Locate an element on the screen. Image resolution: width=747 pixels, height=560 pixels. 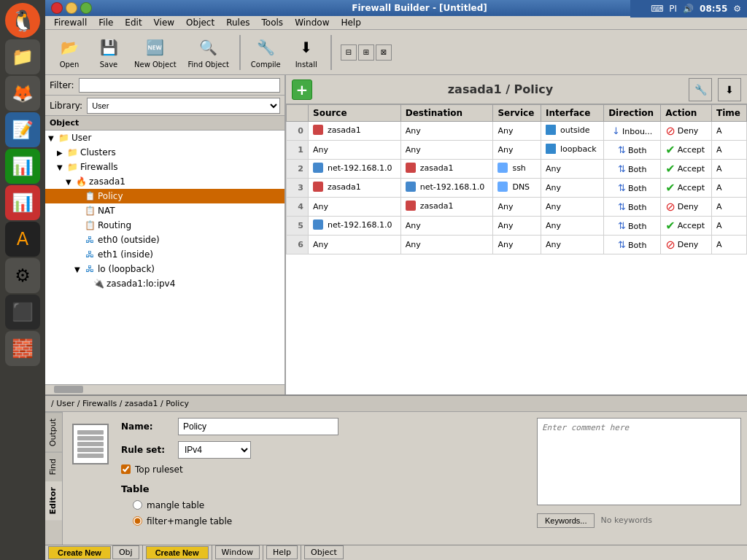
open-button: 📂 Open is located at coordinates (69, 52).